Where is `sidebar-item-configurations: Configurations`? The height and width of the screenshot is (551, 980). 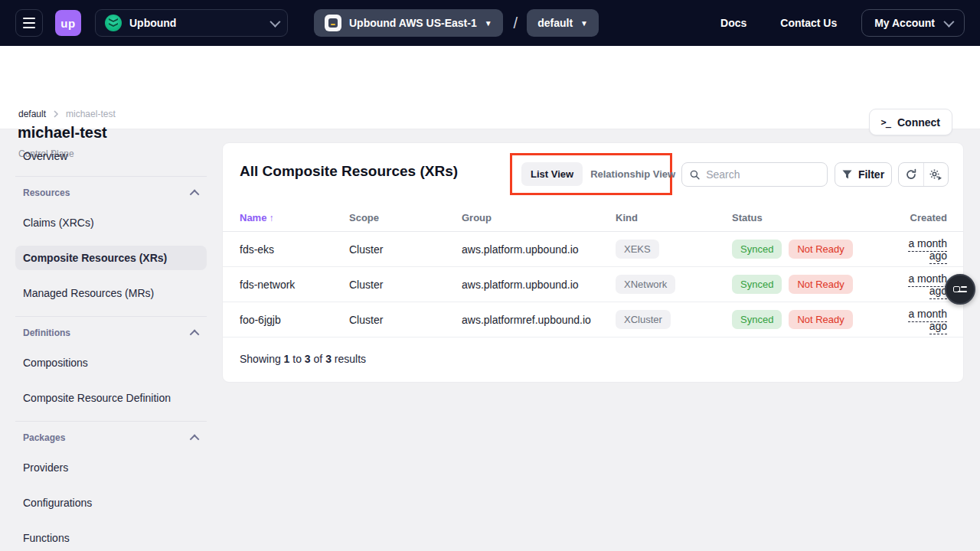 sidebar-item-configurations: Configurations is located at coordinates (111, 503).